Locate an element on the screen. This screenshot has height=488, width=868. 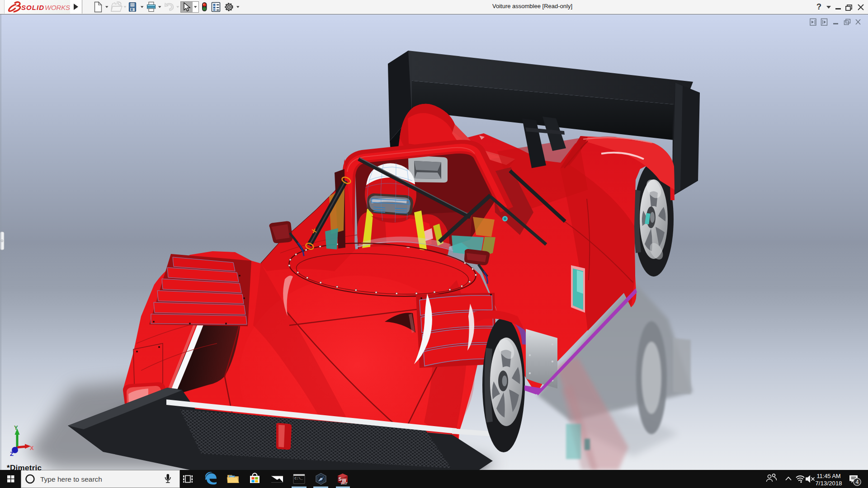
svg-text: Y is located at coordinates (16, 427).